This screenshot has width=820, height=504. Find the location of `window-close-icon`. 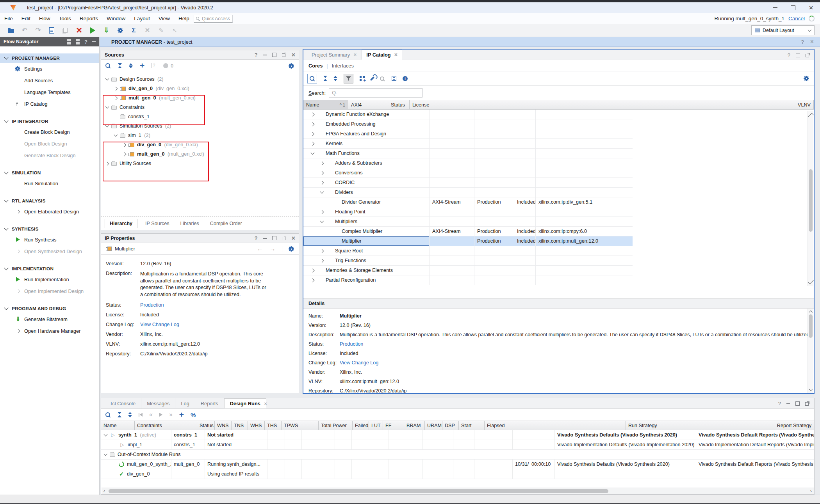

window-close-icon is located at coordinates (811, 8).